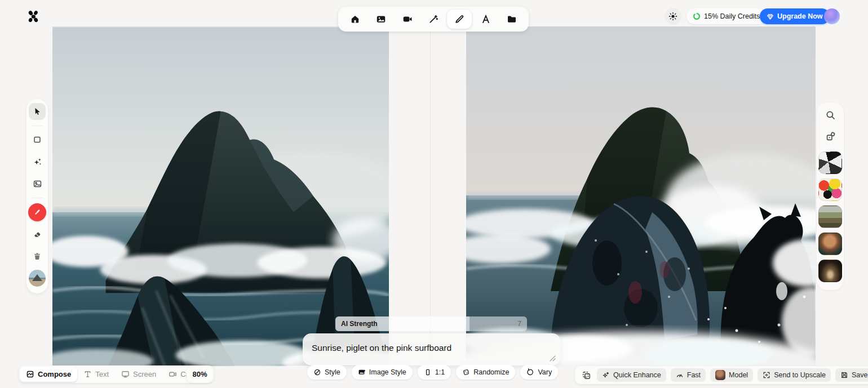 Image resolution: width=868 pixels, height=388 pixels. I want to click on nav-type, so click(486, 19).